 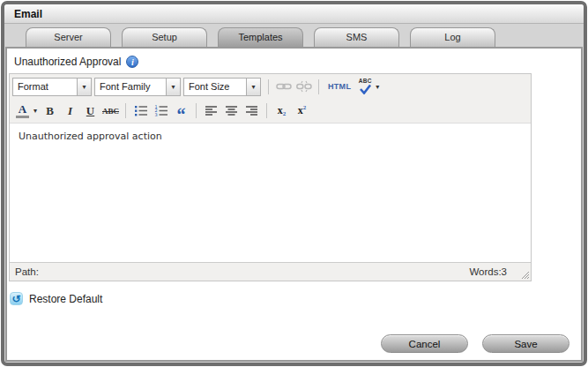 What do you see at coordinates (67, 62) in the screenshot?
I see `field-label: Unauthorized Approval` at bounding box center [67, 62].